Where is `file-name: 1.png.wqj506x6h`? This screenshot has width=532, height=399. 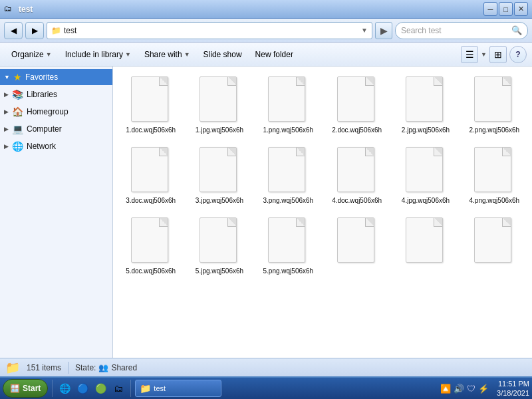
file-name: 1.png.wqj506x6h is located at coordinates (289, 130).